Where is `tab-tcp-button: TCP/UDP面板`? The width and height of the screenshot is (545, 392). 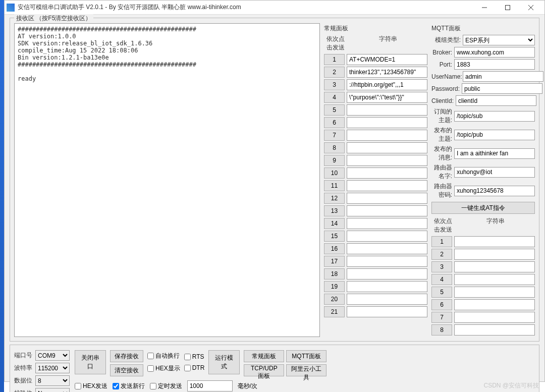 tab-tcp-button: TCP/UDP面板 is located at coordinates (264, 370).